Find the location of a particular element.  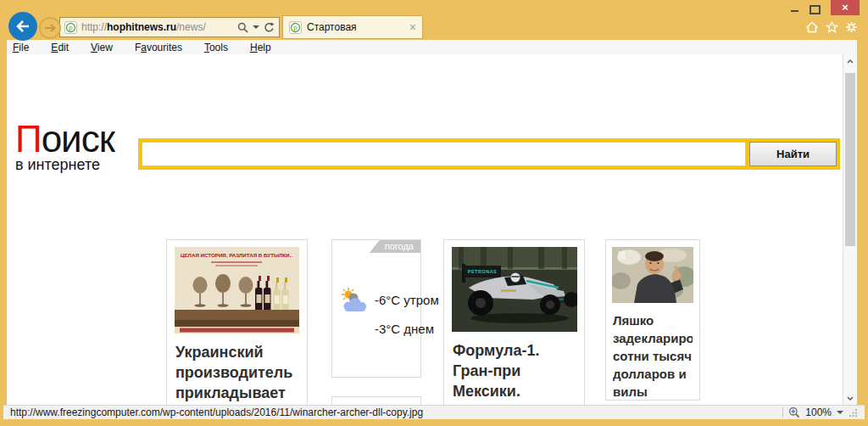

divider is located at coordinates (783, 412).